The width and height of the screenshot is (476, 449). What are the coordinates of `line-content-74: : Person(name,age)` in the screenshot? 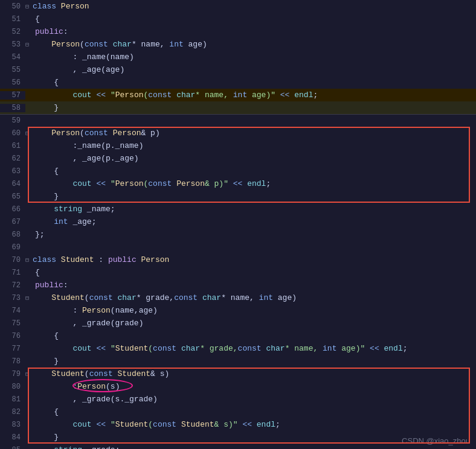 It's located at (254, 310).